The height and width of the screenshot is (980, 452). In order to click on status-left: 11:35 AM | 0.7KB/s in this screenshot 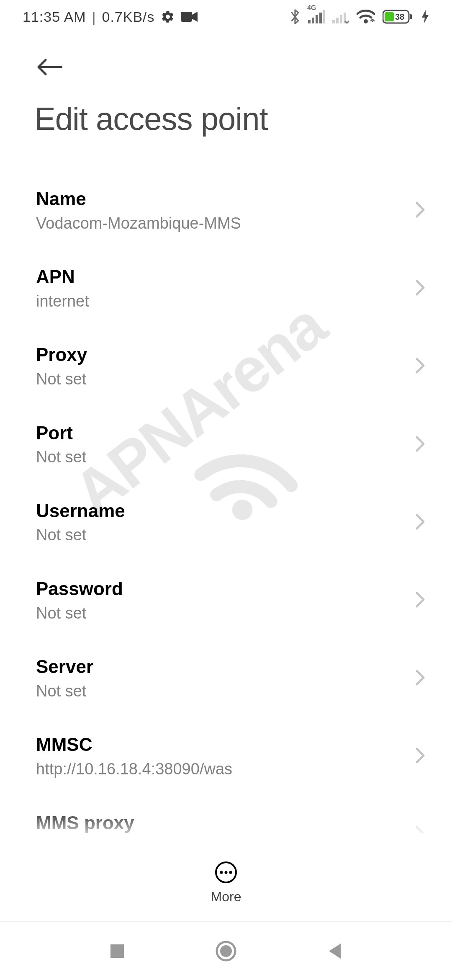, I will do `click(110, 17)`.